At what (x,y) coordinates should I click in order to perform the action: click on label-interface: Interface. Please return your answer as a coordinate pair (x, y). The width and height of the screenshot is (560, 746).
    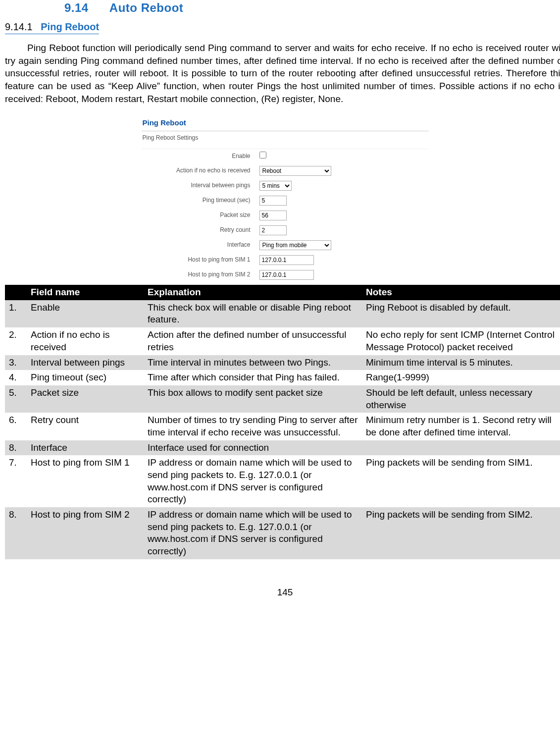
    Looking at the image, I should click on (201, 245).